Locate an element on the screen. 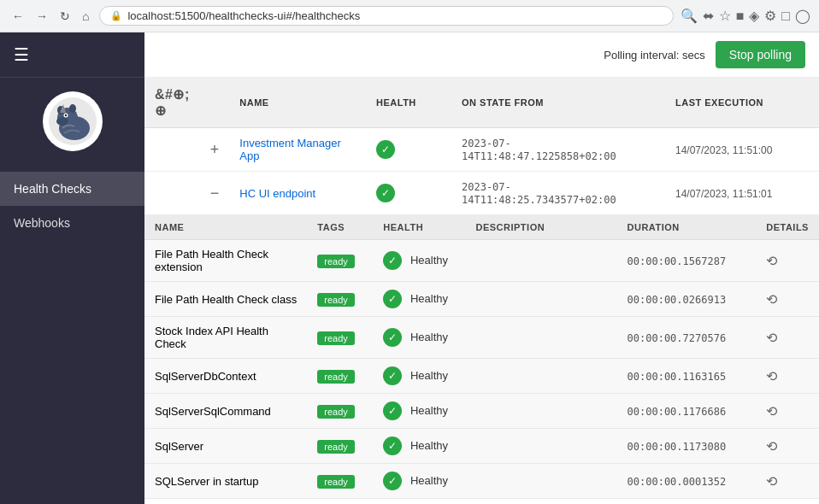  back-button: ← is located at coordinates (18, 16).